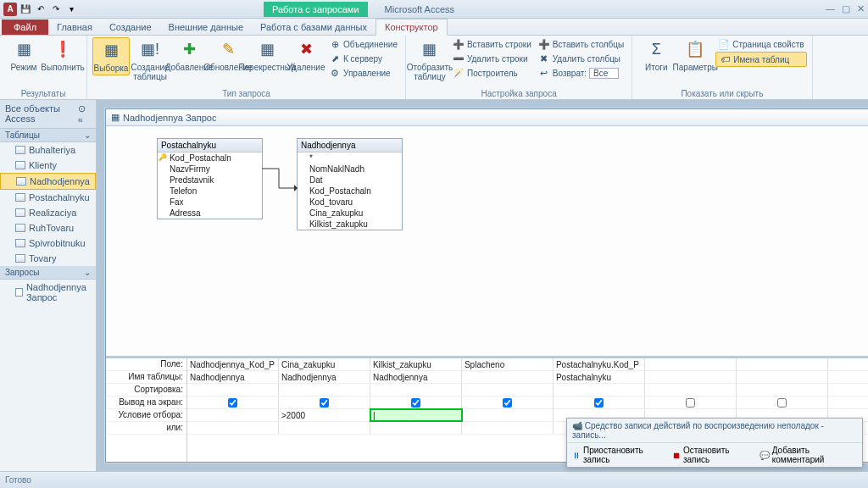  I want to click on tablenames-button: 🏷Имена таблиц, so click(761, 59).